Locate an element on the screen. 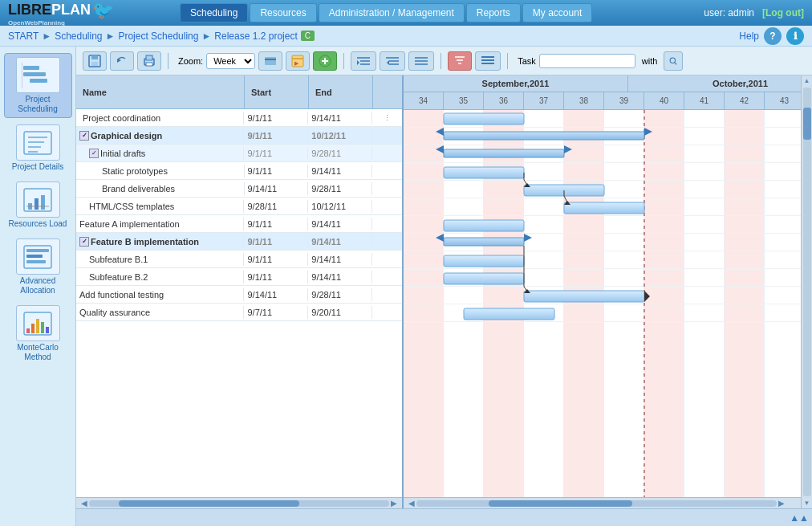 The image size is (812, 526). filter-button is located at coordinates (460, 61).